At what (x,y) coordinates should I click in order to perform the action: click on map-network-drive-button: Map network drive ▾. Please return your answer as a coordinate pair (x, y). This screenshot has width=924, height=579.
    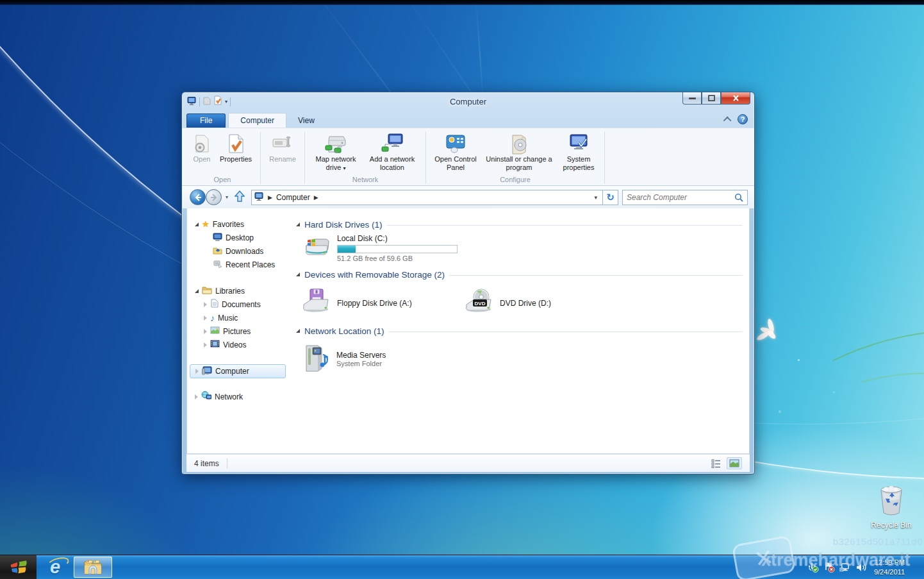
    Looking at the image, I should click on (336, 151).